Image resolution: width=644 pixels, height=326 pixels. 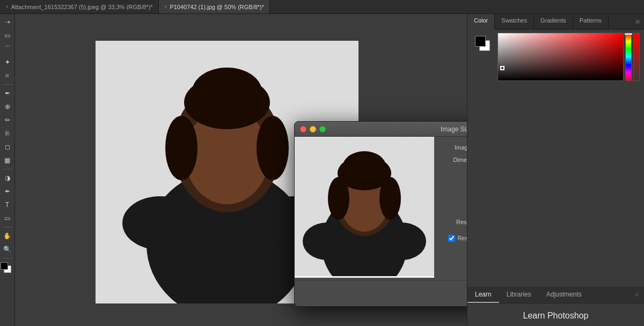 I want to click on tab-label-2: P1040742 (1).jpg @ 50% (RGB/8*)*, so click(x=217, y=7).